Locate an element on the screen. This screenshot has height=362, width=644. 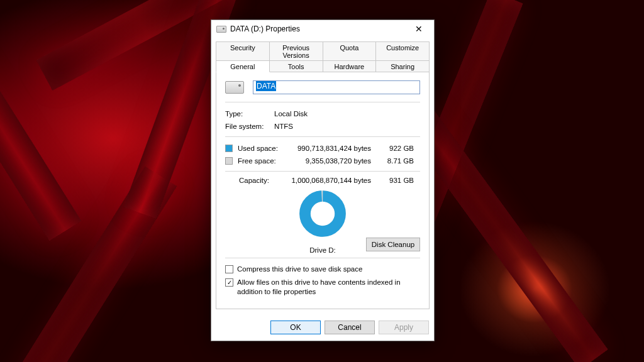
compress-label: Compress this drive to save disk space is located at coordinates (299, 269).